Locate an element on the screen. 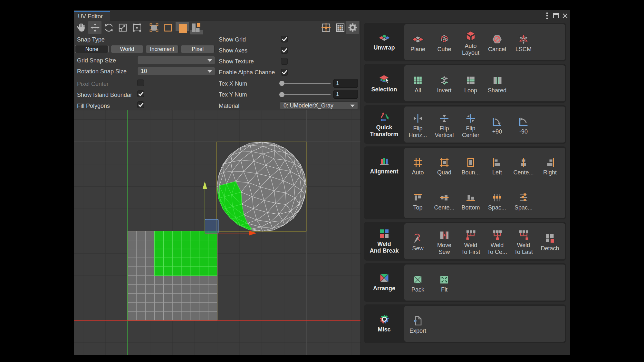 The width and height of the screenshot is (644, 362). tex-x-num-slider is located at coordinates (306, 83).